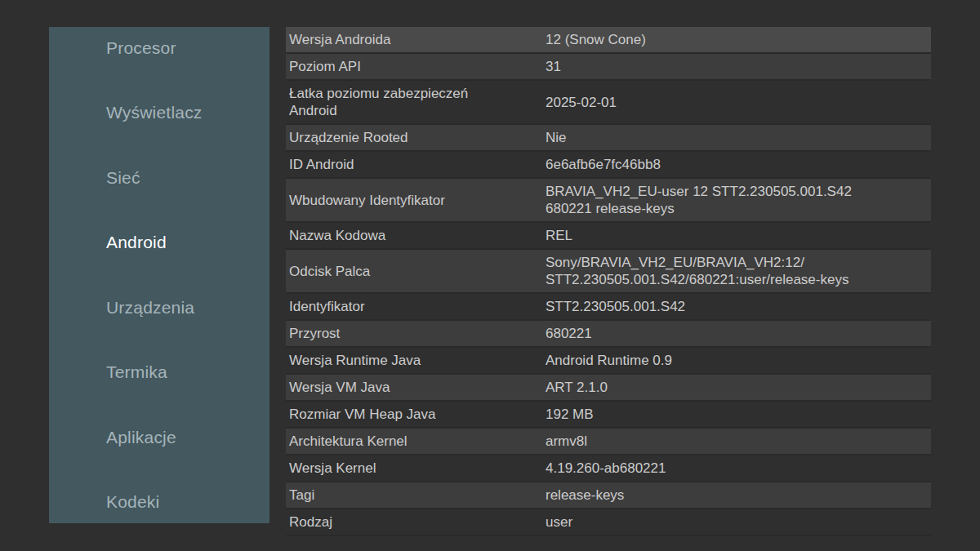 The height and width of the screenshot is (551, 980). Describe the element at coordinates (417, 333) in the screenshot. I see `row-label: Przyrost` at that location.